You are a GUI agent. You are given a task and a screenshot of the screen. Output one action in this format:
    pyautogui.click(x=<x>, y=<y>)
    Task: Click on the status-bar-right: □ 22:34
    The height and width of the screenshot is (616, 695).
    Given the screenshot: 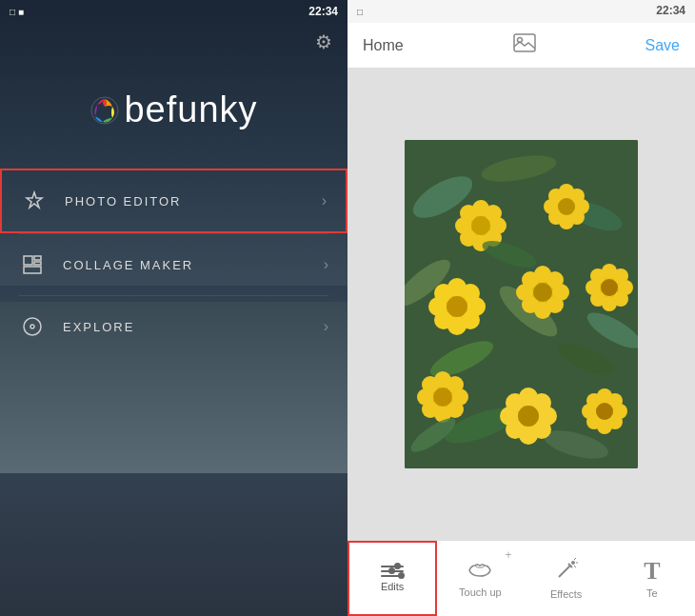 What is the action you would take?
    pyautogui.click(x=522, y=11)
    